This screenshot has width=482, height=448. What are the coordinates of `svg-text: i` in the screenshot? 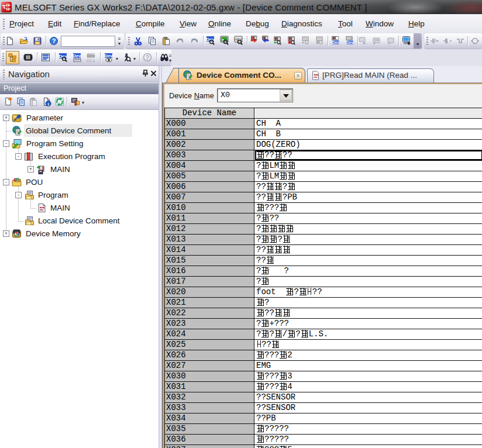 It's located at (48, 104).